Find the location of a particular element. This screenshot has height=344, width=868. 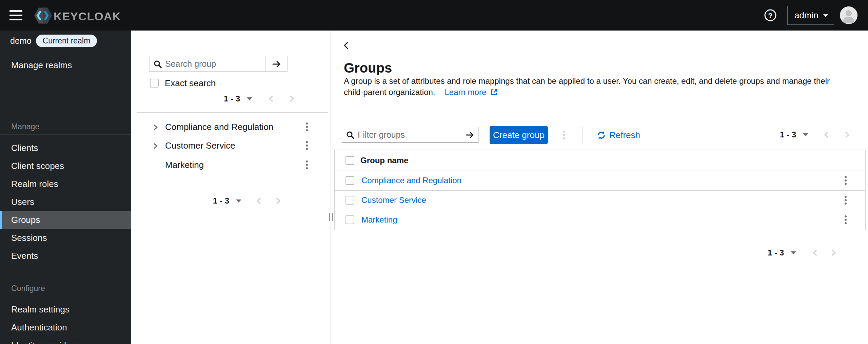

sidebar-item-groups: Groups is located at coordinates (66, 220).